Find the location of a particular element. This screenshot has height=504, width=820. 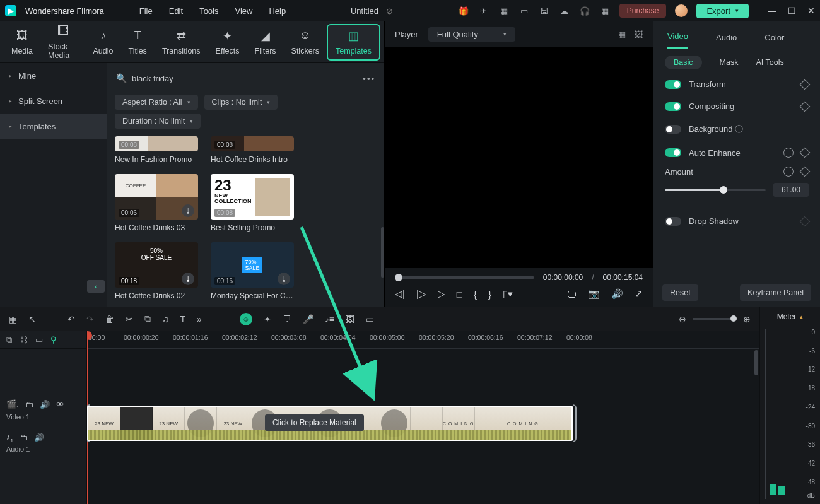

save-icon: 🖫 is located at coordinates (544, 11).